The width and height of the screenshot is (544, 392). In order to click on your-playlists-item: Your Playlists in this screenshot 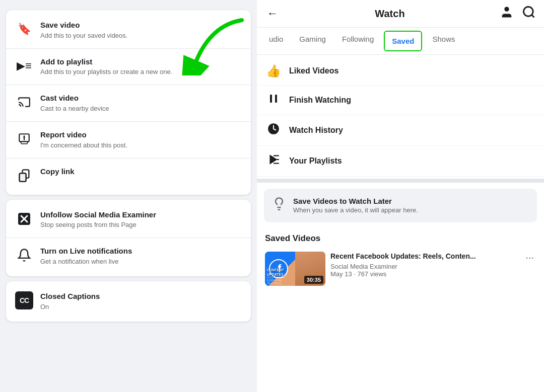, I will do `click(400, 161)`.